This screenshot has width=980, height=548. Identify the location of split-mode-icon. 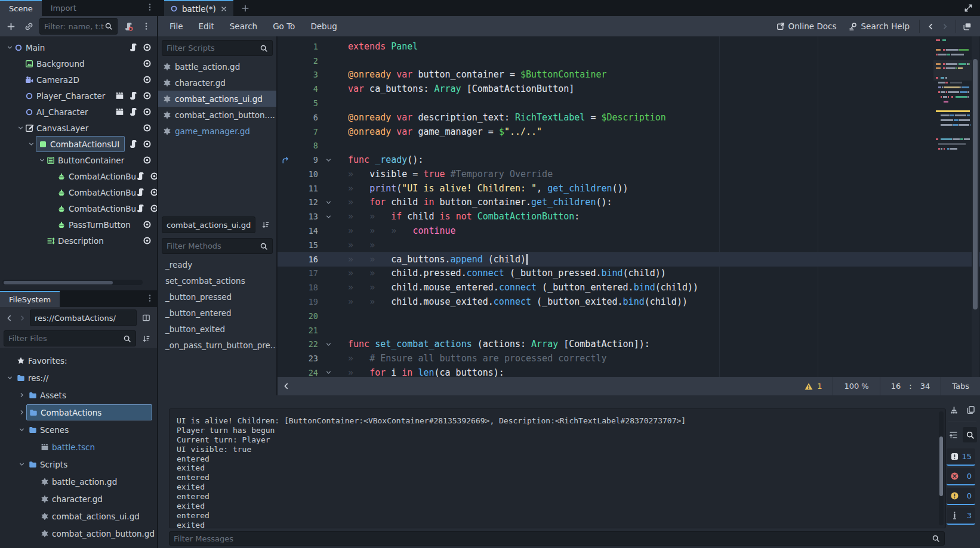
(146, 318).